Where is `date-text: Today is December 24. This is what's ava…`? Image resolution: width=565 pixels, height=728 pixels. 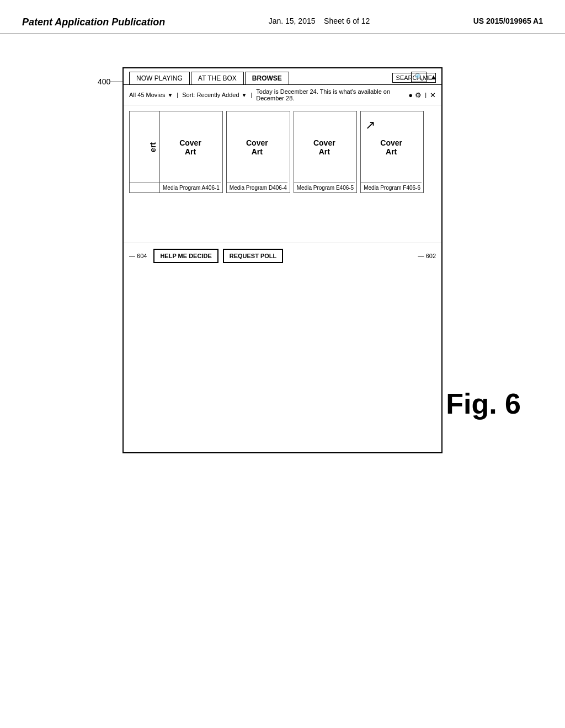
date-text: Today is December 24. This is what's ava… is located at coordinates (331, 95).